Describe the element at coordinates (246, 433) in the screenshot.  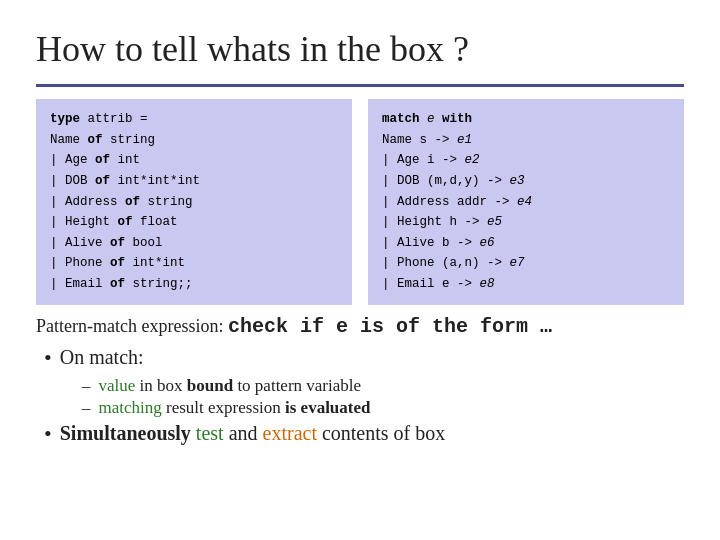
I see `and-word: and` at that location.